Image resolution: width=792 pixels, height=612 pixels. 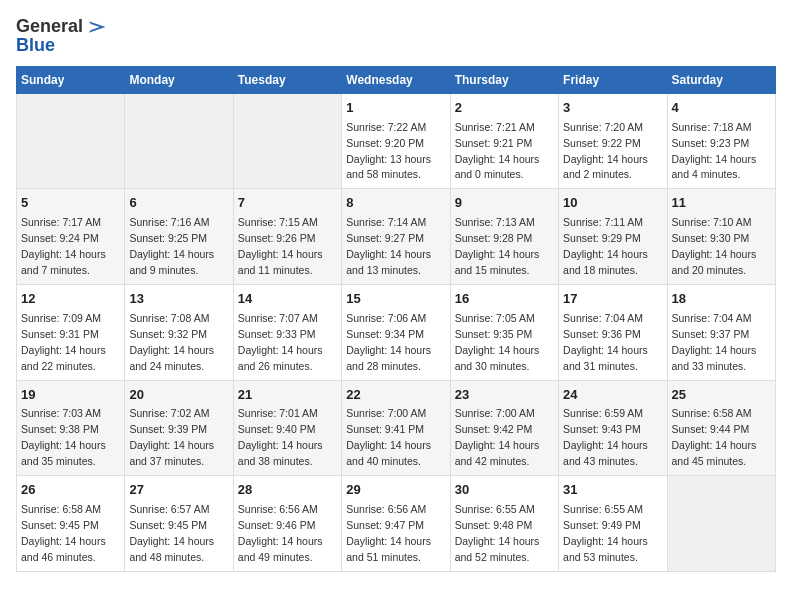 What do you see at coordinates (396, 80) in the screenshot?
I see `header-cell-wednesday: Wednesday` at bounding box center [396, 80].